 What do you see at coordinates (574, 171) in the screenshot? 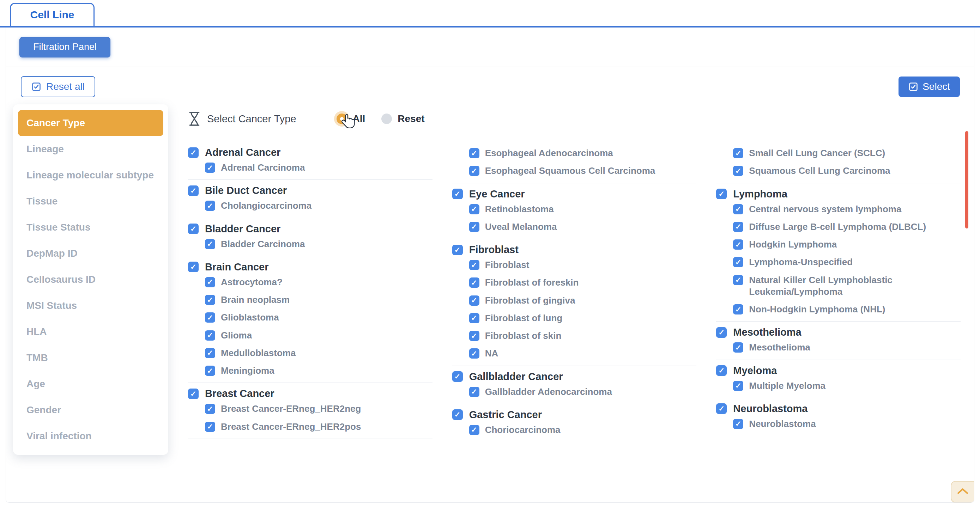
I see `cancer-subtype-row-esophageal-squamous-cell-carcinoma: ✓Esophageal Squamous Cell Carcinoma` at bounding box center [574, 171].